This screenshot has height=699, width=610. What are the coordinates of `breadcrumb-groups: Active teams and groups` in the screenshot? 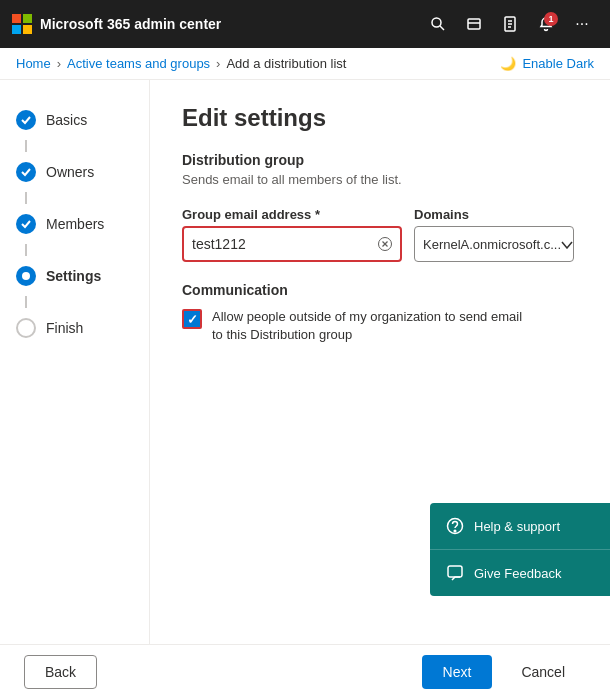 It's located at (138, 64).